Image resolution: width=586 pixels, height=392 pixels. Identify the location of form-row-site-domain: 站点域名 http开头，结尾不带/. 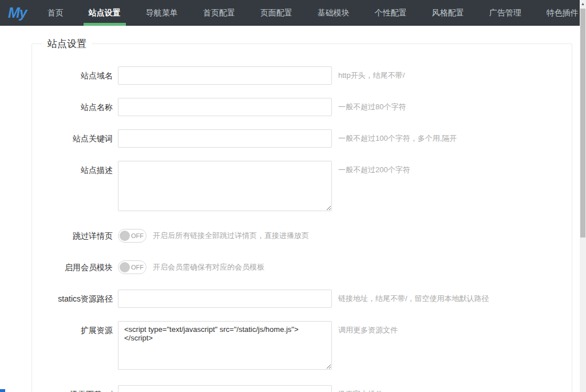
(302, 76).